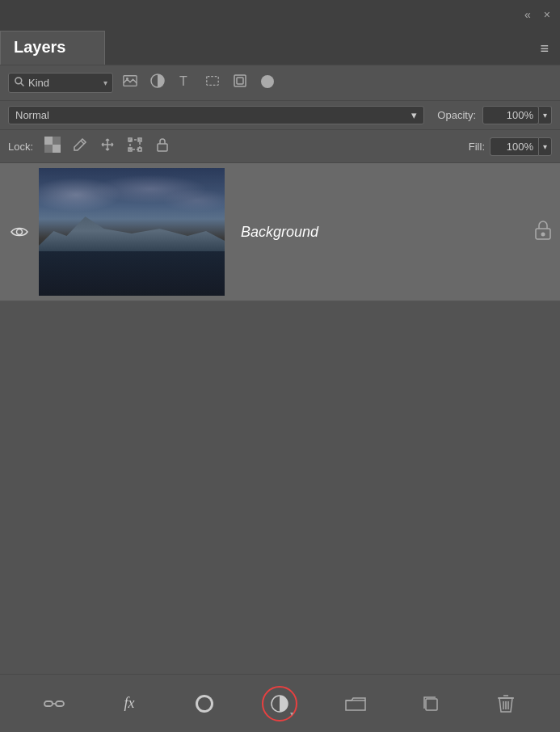 Image resolution: width=560 pixels, height=732 pixels. What do you see at coordinates (213, 82) in the screenshot?
I see `filter-shape-icon` at bounding box center [213, 82].